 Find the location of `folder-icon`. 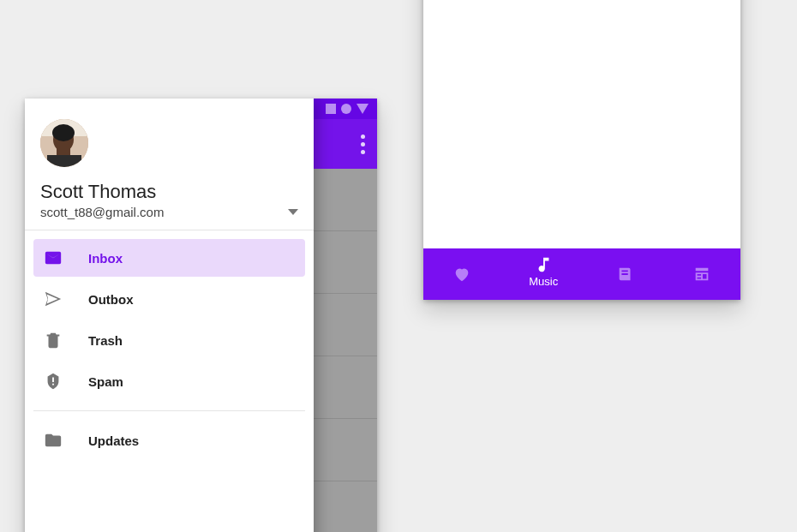

folder-icon is located at coordinates (53, 440).